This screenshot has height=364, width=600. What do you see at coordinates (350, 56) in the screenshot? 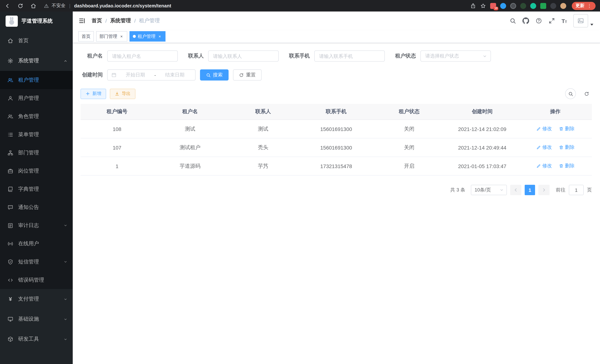
I see `phone-input` at bounding box center [350, 56].